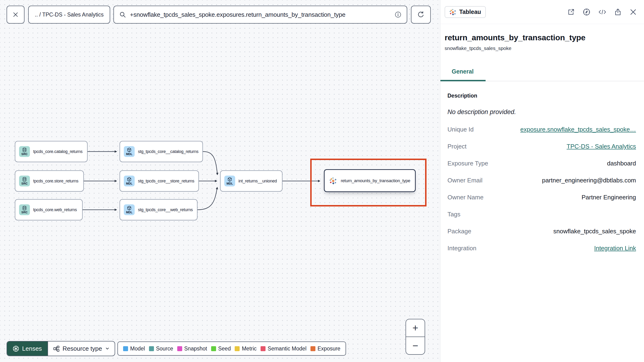 The image size is (644, 362). Describe the element at coordinates (416, 328) in the screenshot. I see `zoom-in-button: +` at that location.